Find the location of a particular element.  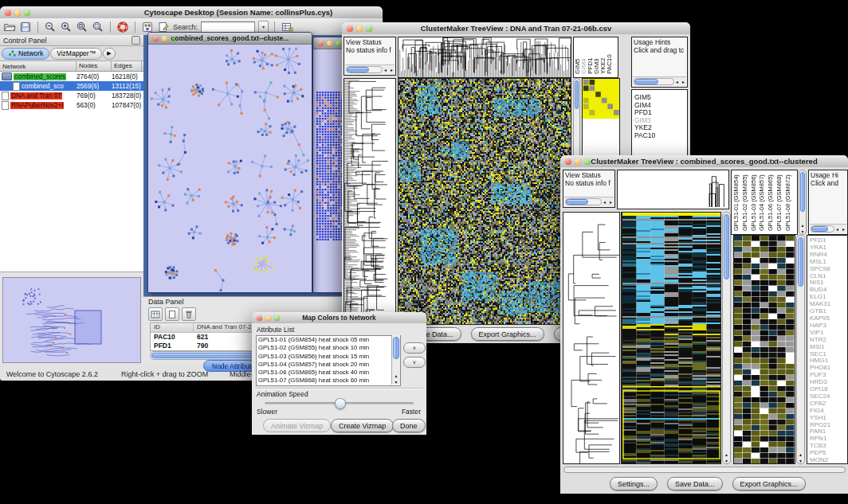

column-label: PFD1 is located at coordinates (591, 56).